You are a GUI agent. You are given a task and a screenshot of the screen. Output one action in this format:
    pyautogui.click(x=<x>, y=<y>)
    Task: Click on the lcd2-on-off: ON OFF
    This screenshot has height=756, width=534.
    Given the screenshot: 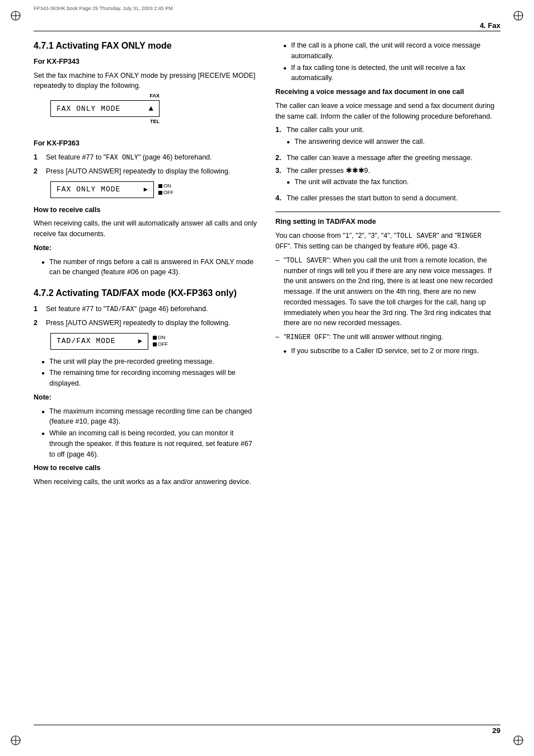 What is the action you would take?
    pyautogui.click(x=166, y=189)
    